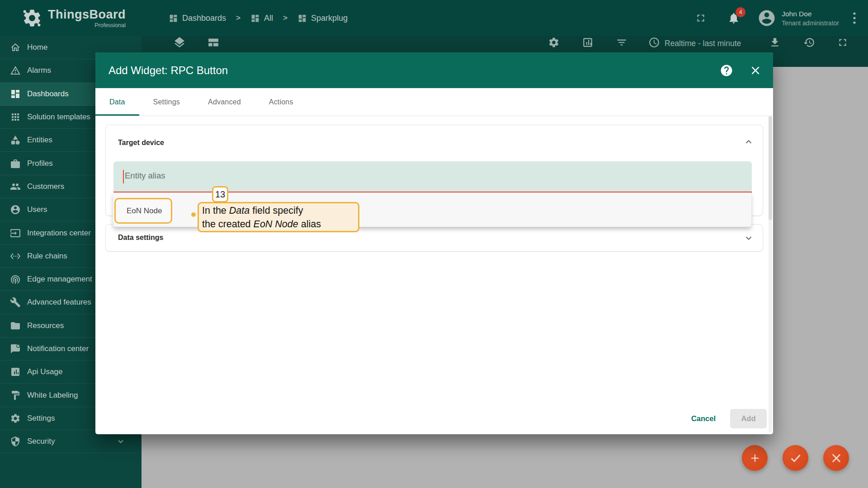 The width and height of the screenshot is (868, 488). Describe the element at coordinates (118, 102) in the screenshot. I see `tab-data: Data` at that location.